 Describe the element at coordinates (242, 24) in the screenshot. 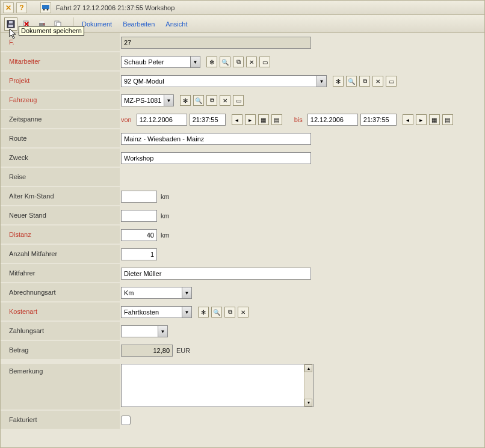

I see `toolbar: Dokument Bearbeiten Ansicht Dokument spe…` at that location.